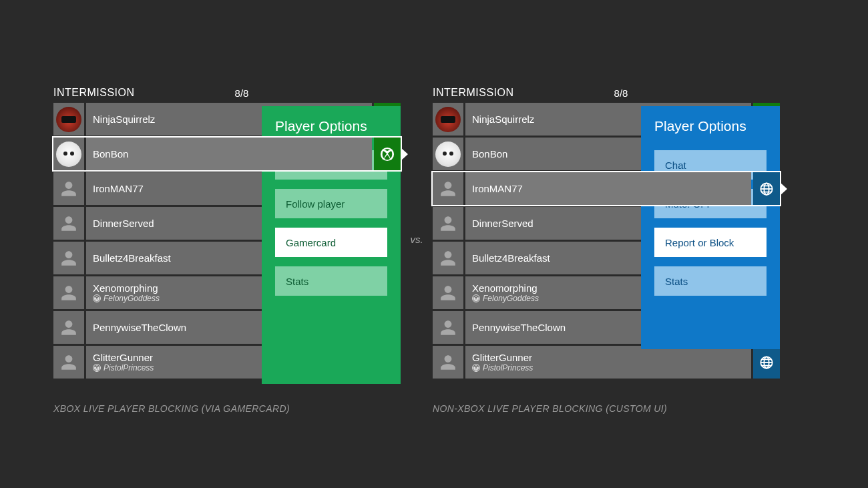 The height and width of the screenshot is (488, 868). Describe the element at coordinates (227, 154) in the screenshot. I see `player-row: BonBon` at that location.